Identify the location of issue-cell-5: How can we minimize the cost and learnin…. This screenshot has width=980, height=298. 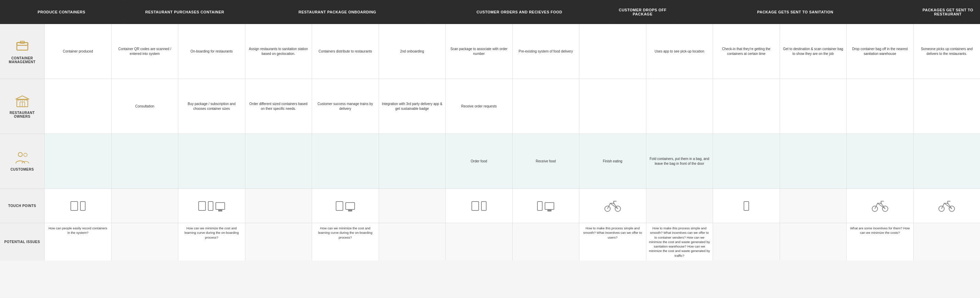
(345, 242).